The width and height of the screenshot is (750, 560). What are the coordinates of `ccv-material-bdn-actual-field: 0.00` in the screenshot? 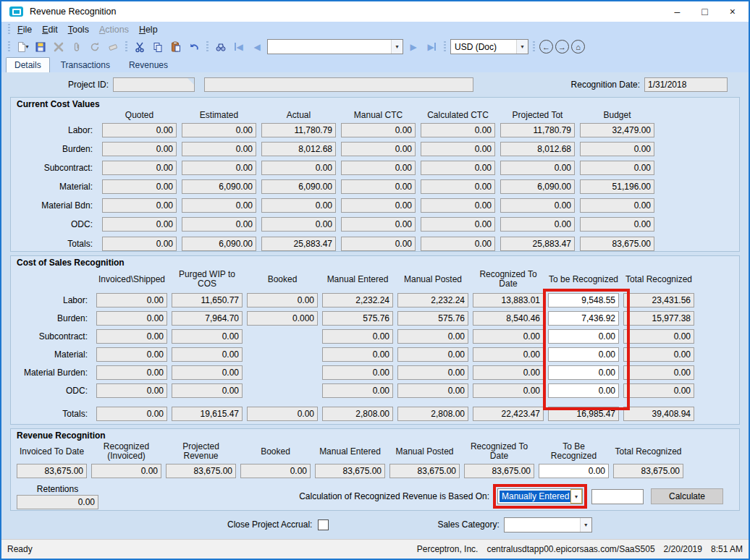 It's located at (298, 205).